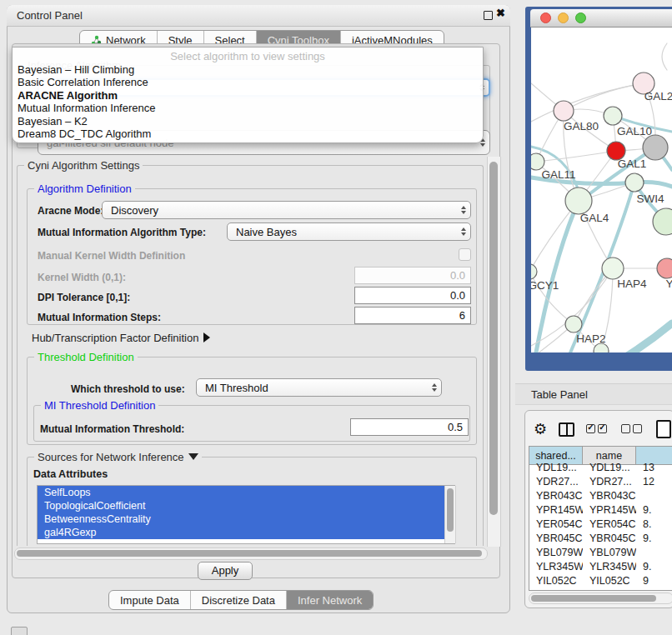 The height and width of the screenshot is (635, 672). I want to click on table-toolbar: ⚙, so click(603, 429).